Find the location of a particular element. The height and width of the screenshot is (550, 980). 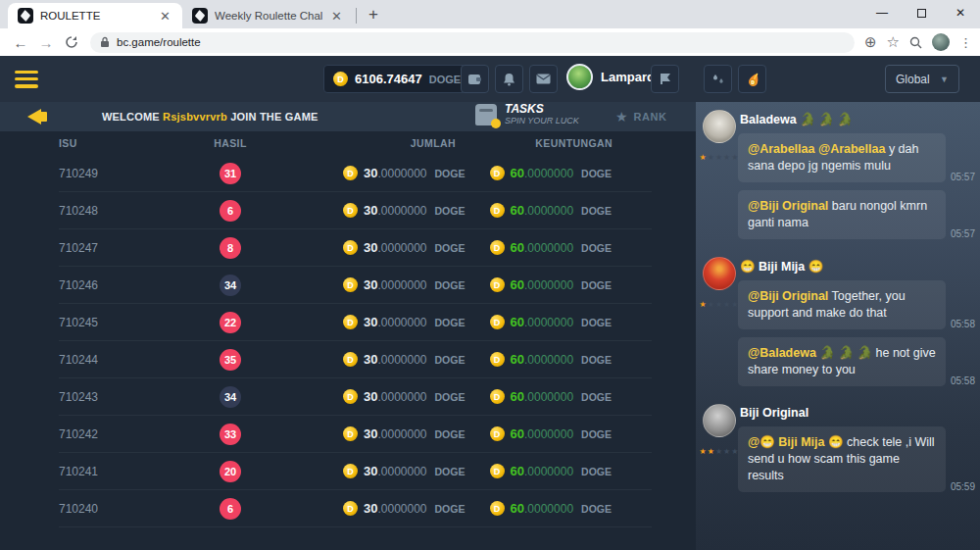

close-button: ✕ is located at coordinates (960, 13).